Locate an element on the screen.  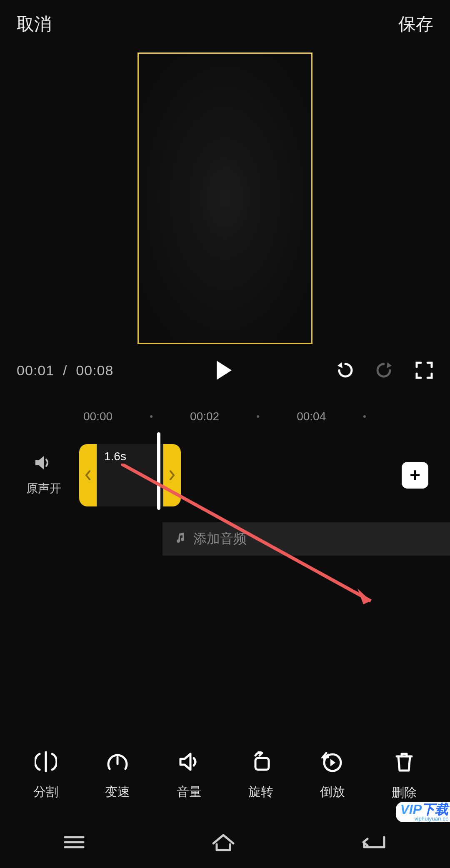
home-icon is located at coordinates (223, 843).